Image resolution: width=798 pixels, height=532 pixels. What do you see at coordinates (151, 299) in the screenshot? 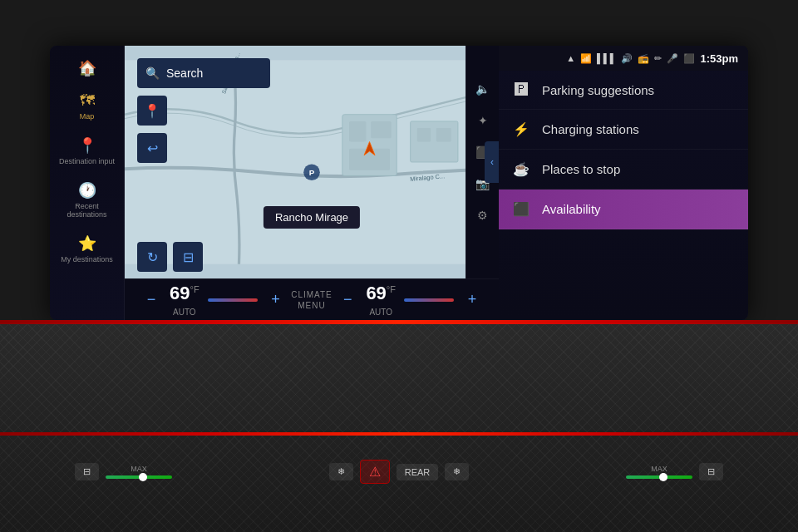
I see `temp-decrease-left: −` at bounding box center [151, 299].